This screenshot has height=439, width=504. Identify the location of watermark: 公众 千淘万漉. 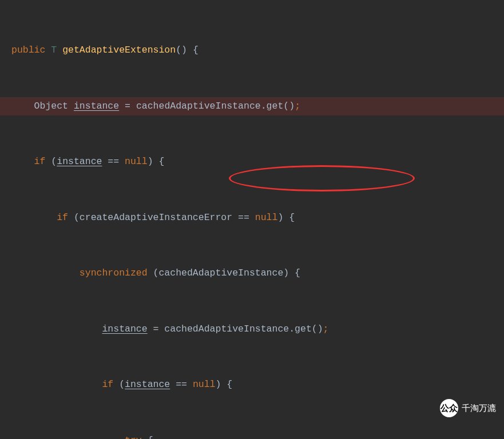
(468, 408).